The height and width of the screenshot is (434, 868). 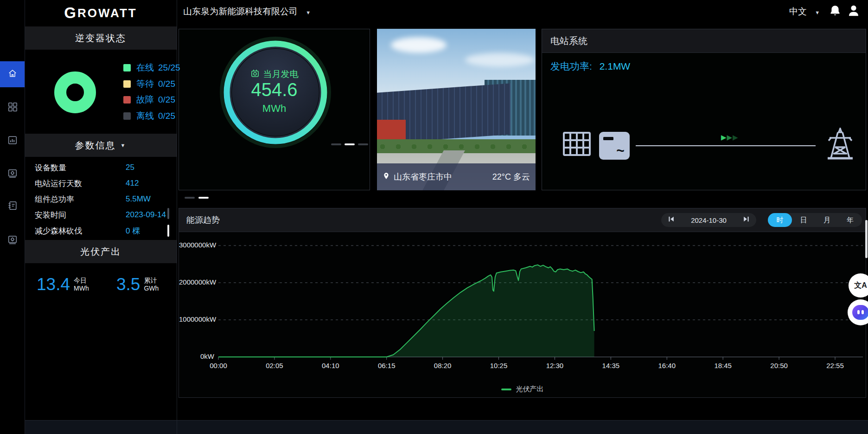 I want to click on sidebar-item-plants, so click(x=12, y=108).